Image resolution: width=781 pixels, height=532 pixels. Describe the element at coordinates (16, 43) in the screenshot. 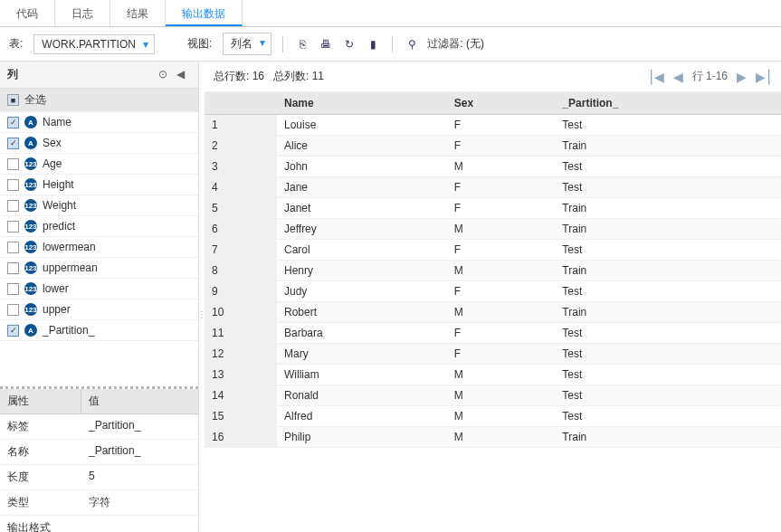

I see `table-label: 表:` at that location.